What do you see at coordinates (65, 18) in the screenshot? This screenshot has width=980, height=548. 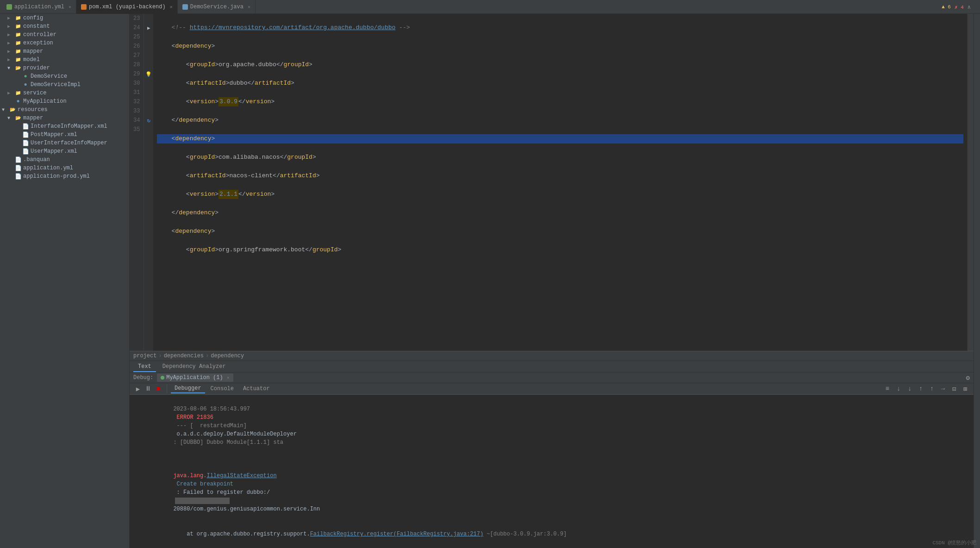 I see `sidebar-item-config: ▶ 📁 config` at bounding box center [65, 18].